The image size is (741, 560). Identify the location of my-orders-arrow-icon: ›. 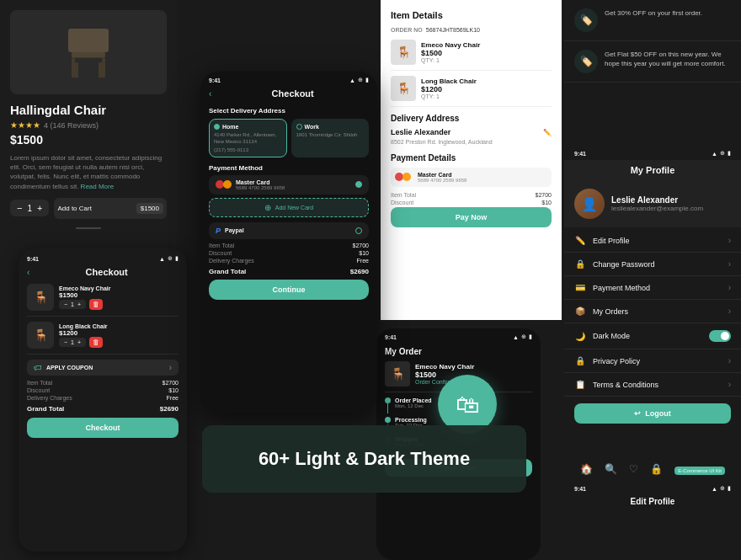
(729, 312).